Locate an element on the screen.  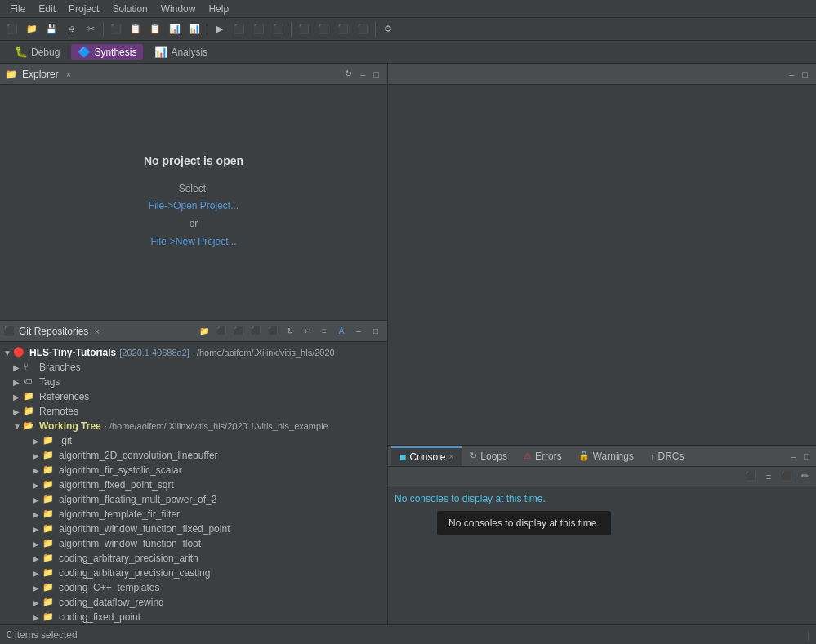
git-btn-collapse: ≡ is located at coordinates (324, 331).